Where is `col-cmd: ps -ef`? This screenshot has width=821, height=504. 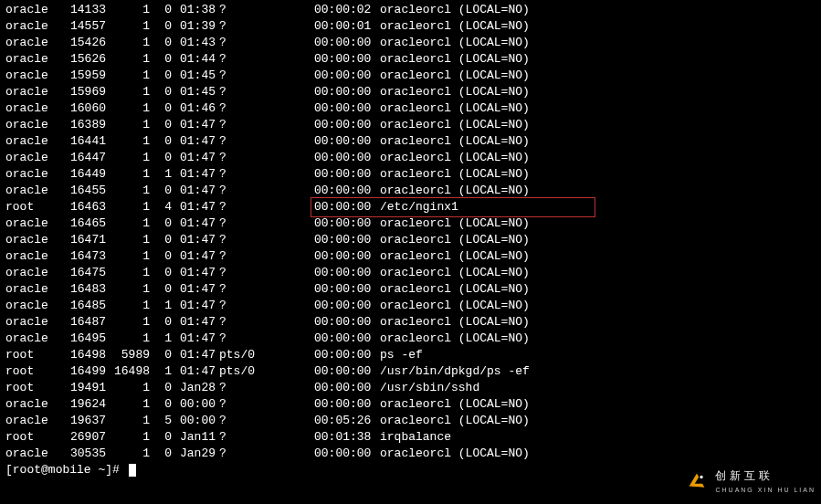
col-cmd: ps -ef is located at coordinates (402, 355).